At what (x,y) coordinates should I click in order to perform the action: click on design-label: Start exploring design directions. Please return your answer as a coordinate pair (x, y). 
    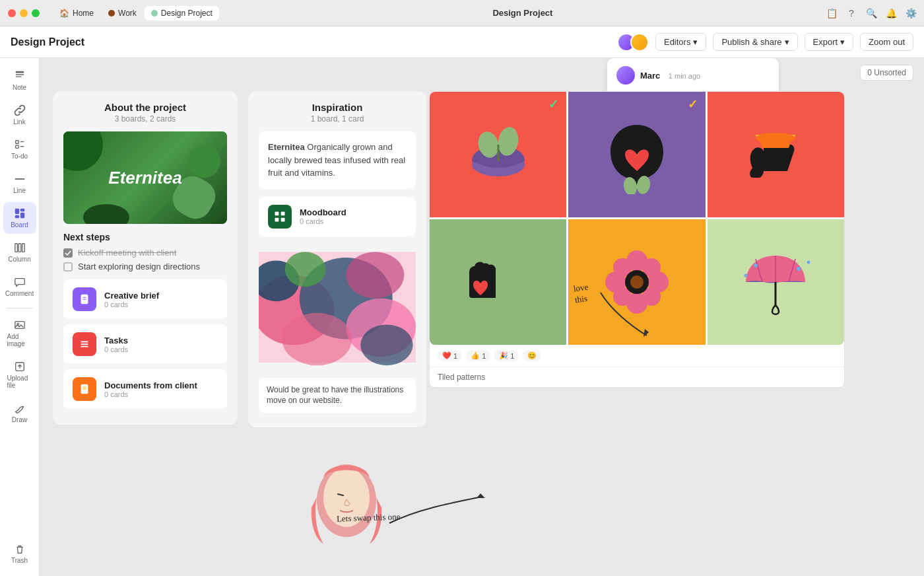
    Looking at the image, I should click on (139, 267).